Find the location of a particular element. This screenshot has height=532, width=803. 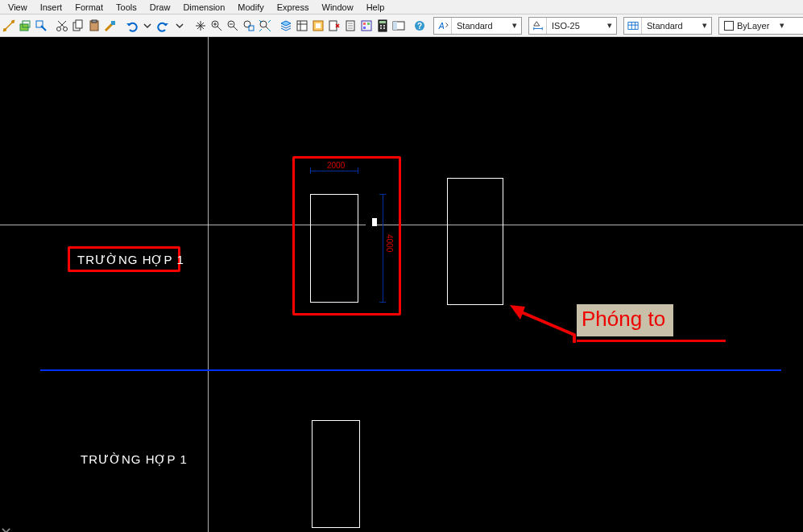

menu-dimension: Dimension is located at coordinates (204, 7).